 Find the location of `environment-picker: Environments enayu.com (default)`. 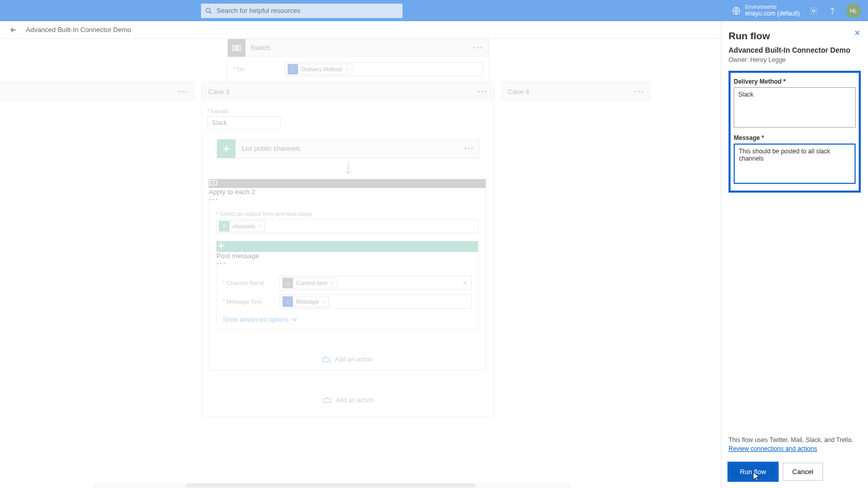

environment-picker: Environments enayu.com (default) is located at coordinates (766, 10).